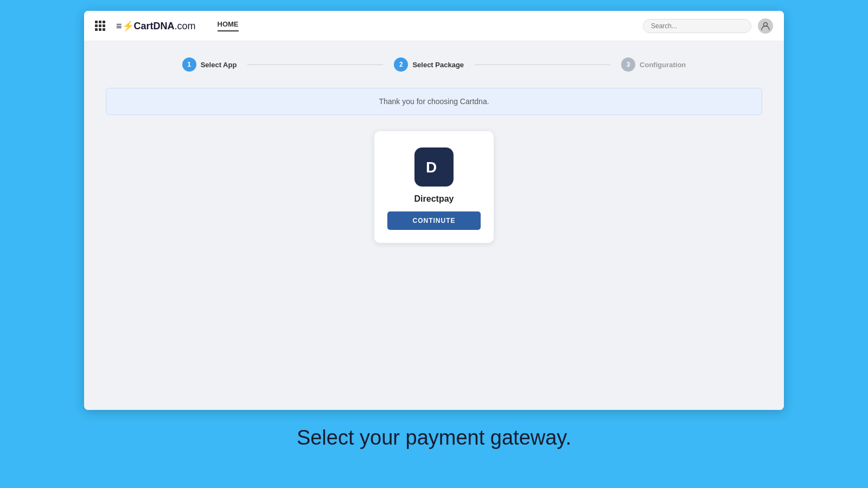 The image size is (868, 488). Describe the element at coordinates (434, 101) in the screenshot. I see `thank-you-text: Thank you for choosing Cartdna.` at that location.